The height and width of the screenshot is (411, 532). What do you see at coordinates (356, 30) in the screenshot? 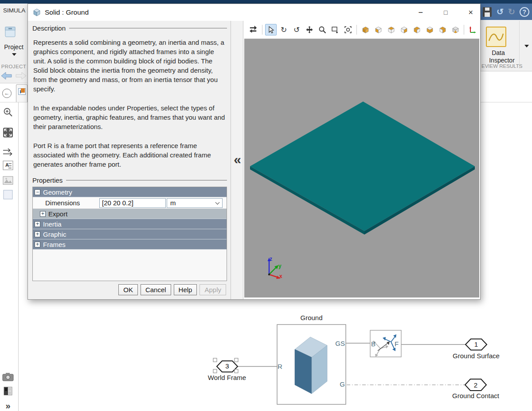
I see `toolbar-separator` at bounding box center [356, 30].